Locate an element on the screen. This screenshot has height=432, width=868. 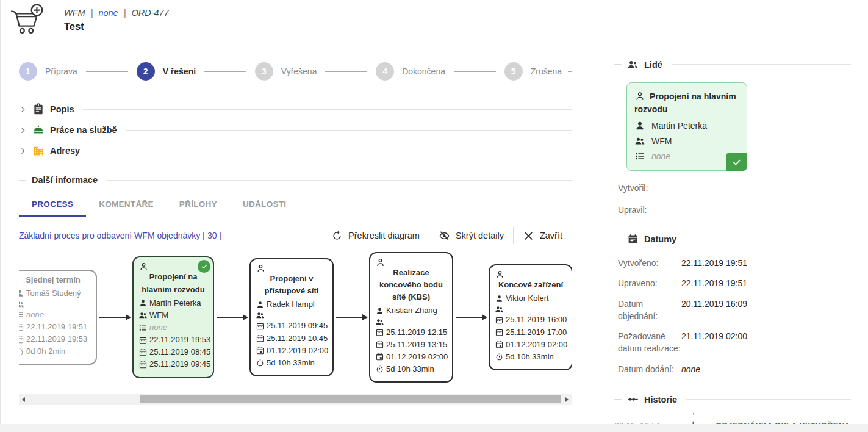
updated-by-label: Upravil: is located at coordinates (734, 210).